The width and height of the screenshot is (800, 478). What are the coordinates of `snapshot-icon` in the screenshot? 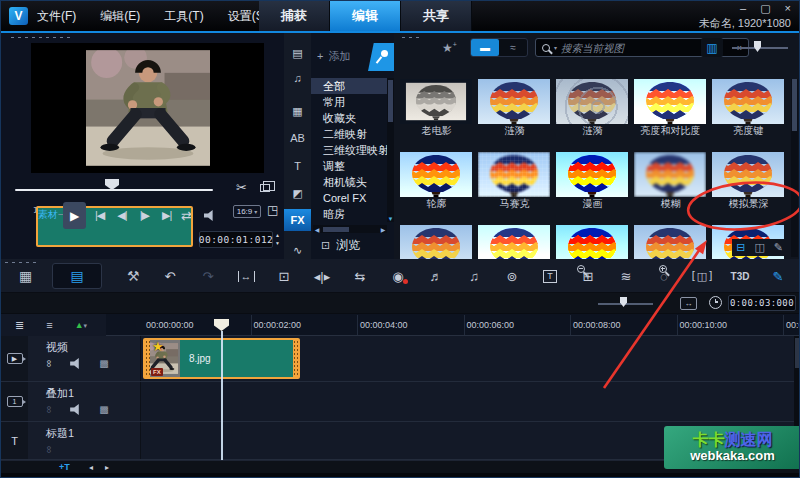 It's located at (265, 188).